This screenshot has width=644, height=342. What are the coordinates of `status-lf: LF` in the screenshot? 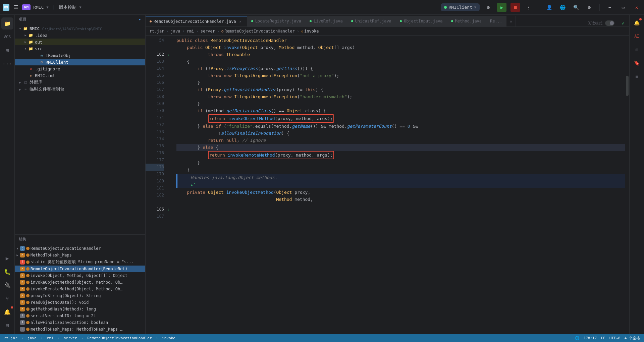 It's located at (603, 338).